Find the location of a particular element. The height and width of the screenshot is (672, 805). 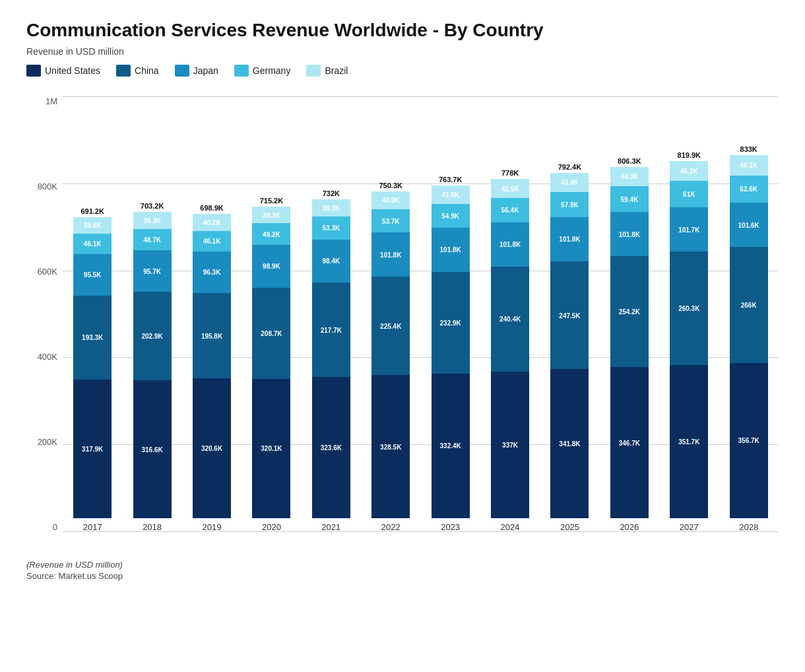

bar-segment: 320.1K is located at coordinates (271, 449).